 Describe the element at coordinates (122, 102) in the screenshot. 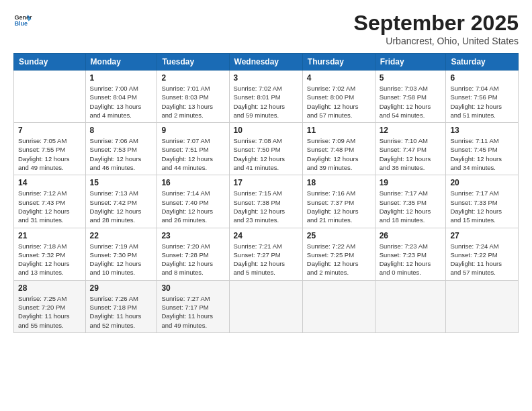

I see `day-info: Sunrise: 7:00 AMSunset: 8:04 PMDaylight:…` at that location.